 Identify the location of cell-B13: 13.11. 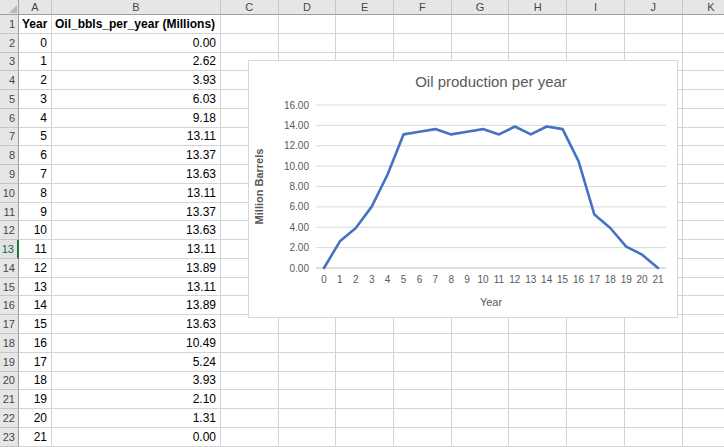
(136, 250).